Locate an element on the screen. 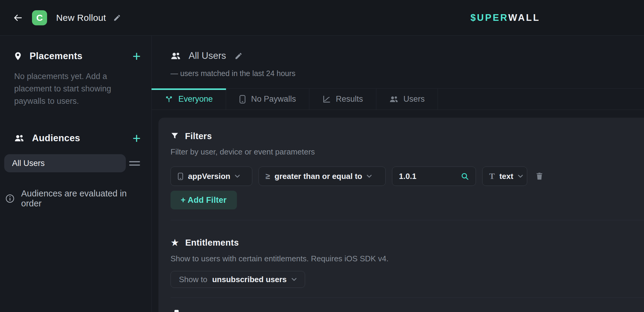  users-icon is located at coordinates (394, 99).